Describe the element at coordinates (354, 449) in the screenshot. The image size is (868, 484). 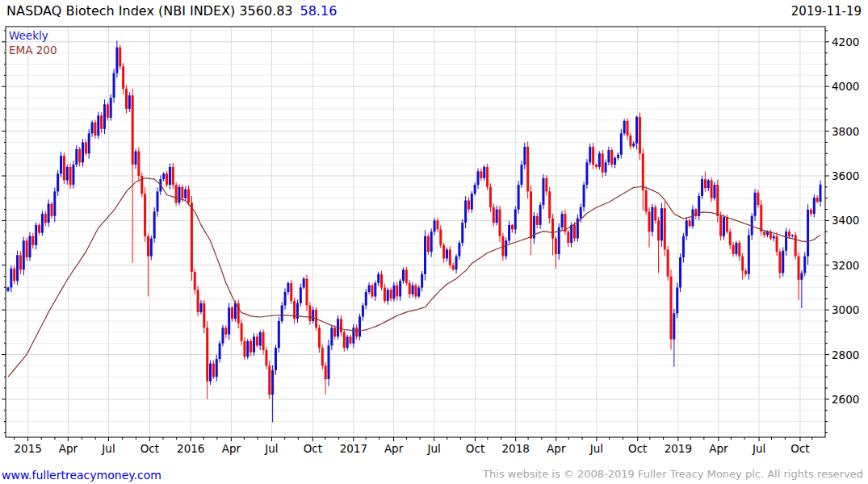
I see `svg-text: 2017` at that location.